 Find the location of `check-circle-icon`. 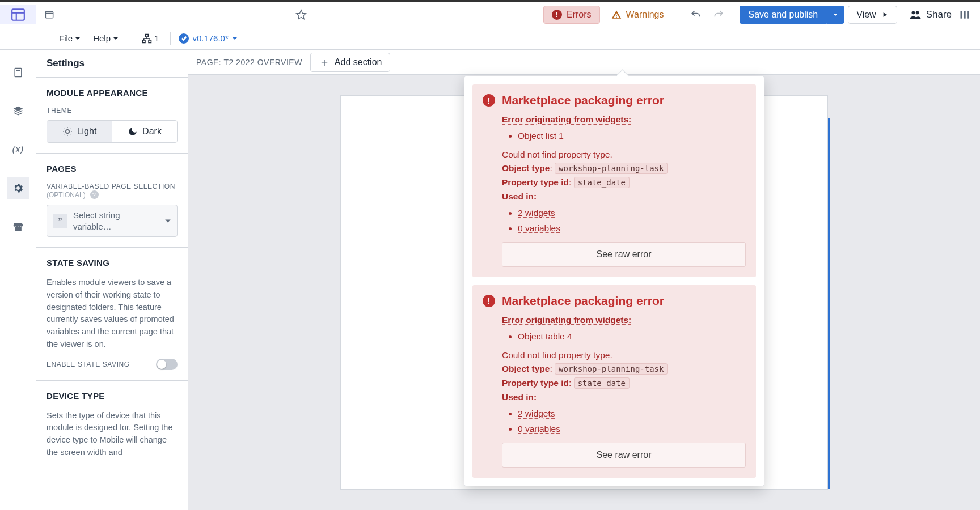

check-circle-icon is located at coordinates (184, 39).